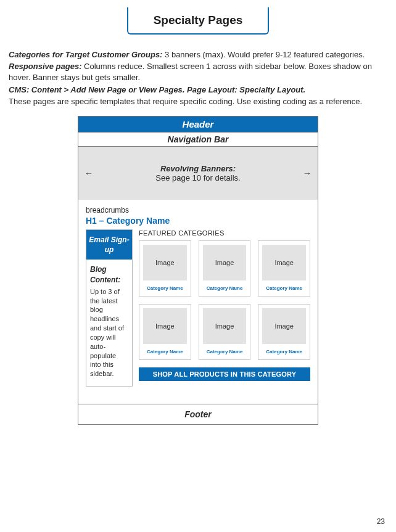  What do you see at coordinates (198, 210) in the screenshot?
I see `breadcrumb: breadcrumbs` at bounding box center [198, 210].